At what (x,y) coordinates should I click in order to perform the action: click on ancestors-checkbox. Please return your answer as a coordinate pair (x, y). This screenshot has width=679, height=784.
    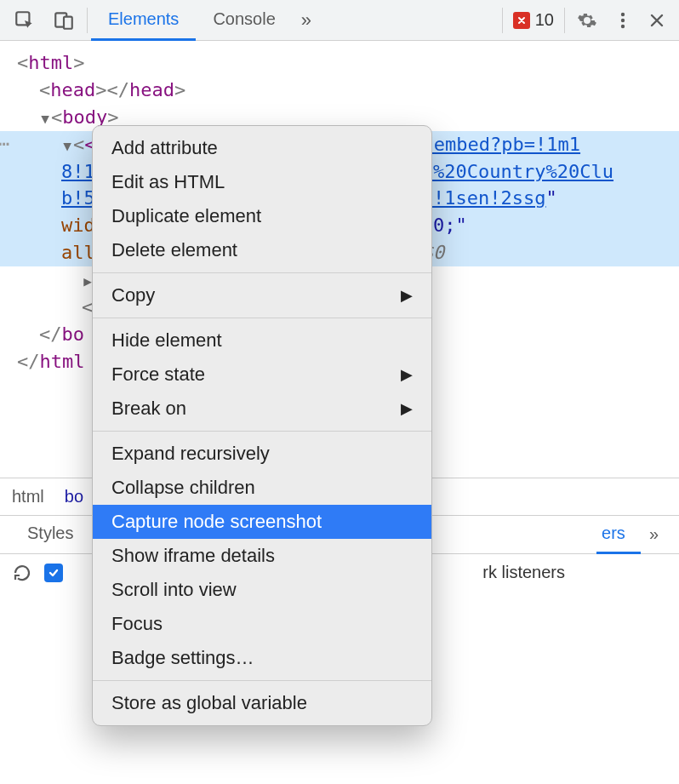
    Looking at the image, I should click on (54, 573).